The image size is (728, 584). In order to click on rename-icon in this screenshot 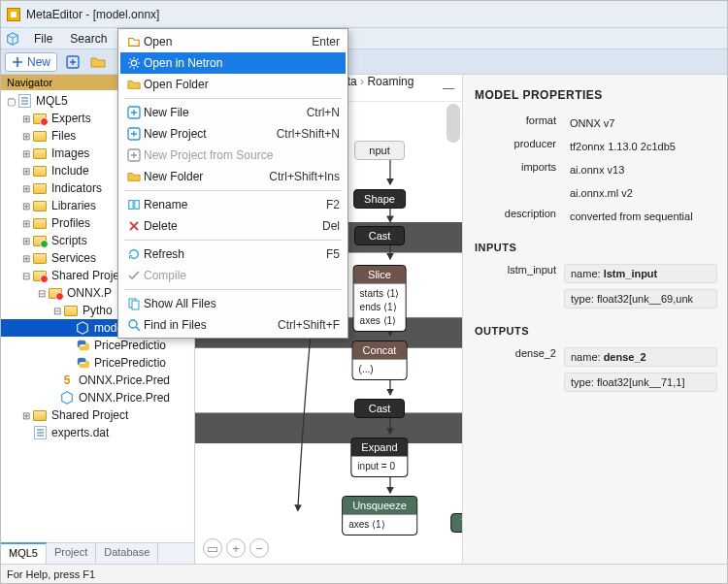, I will do `click(134, 205)`.